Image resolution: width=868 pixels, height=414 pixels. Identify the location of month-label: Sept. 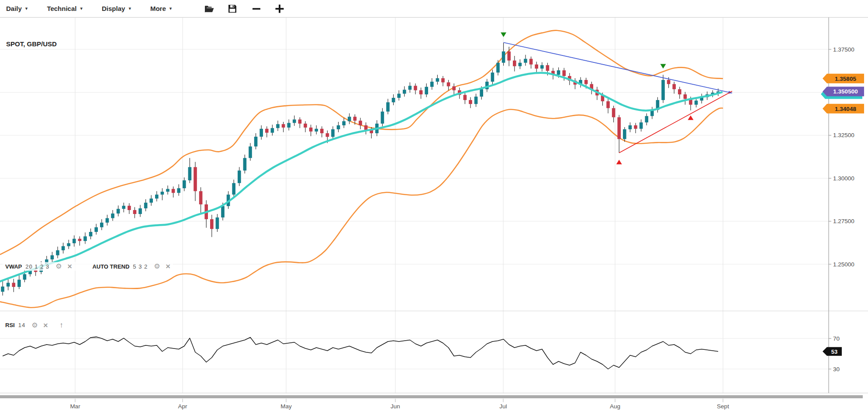
(723, 406).